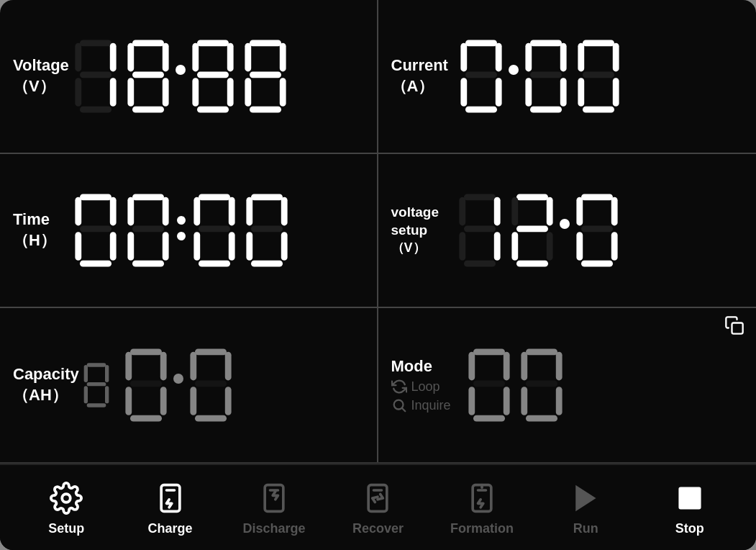 The image size is (756, 550). I want to click on colon-separator, so click(181, 228).